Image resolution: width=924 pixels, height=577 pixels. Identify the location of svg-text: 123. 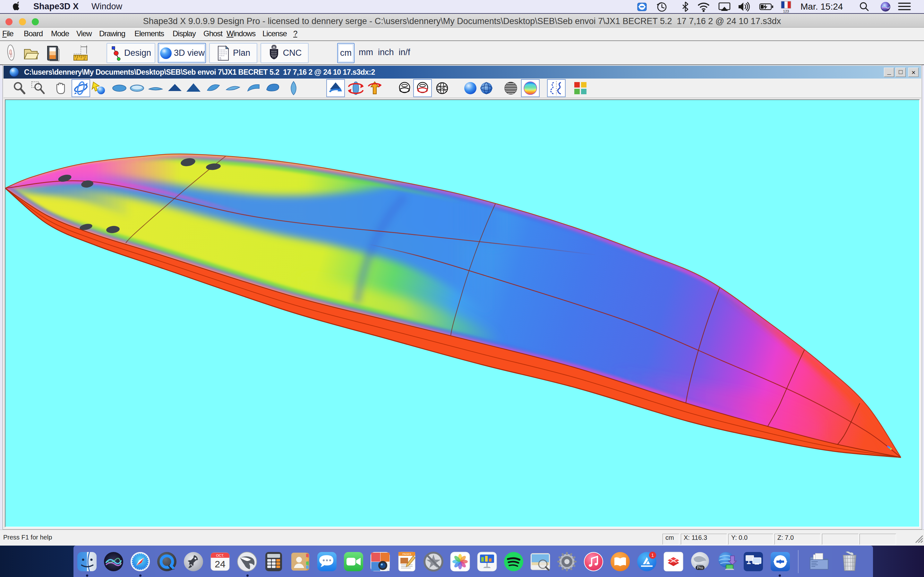
(786, 11).